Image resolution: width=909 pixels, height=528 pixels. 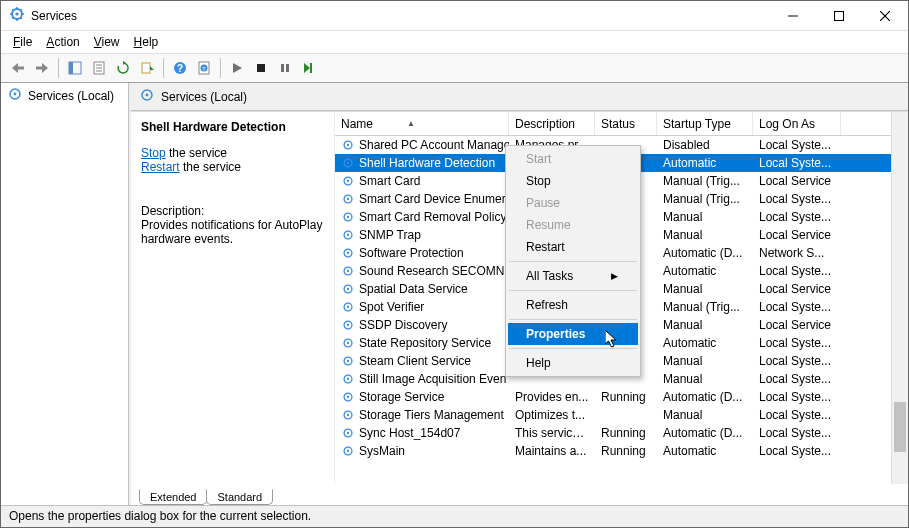 I want to click on menu-help: Help, so click(x=146, y=42).